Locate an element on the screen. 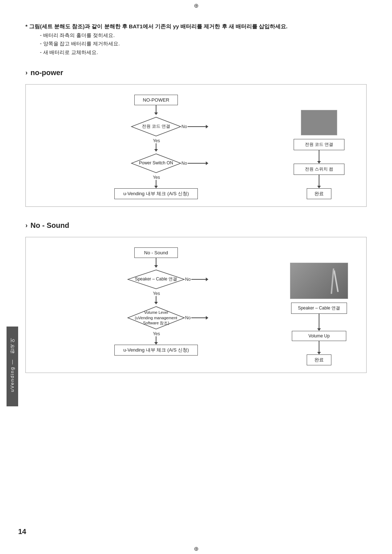 The width and height of the screenshot is (392, 554). sh-arrowhead1 is located at coordinates (207, 279).